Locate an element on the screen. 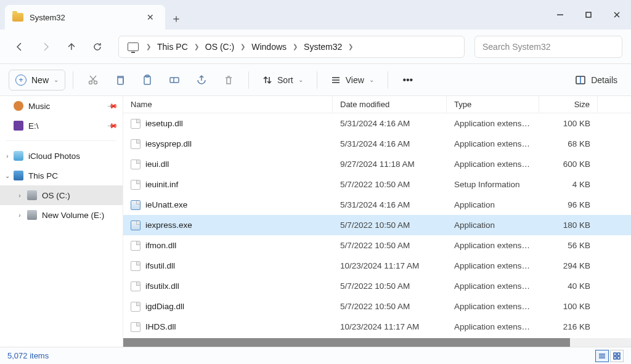 The height and width of the screenshot is (364, 631). navigation-pane: Music📌E:\📌 ›iCloud Photos⌄This PC›OS (C:… is located at coordinates (62, 222).